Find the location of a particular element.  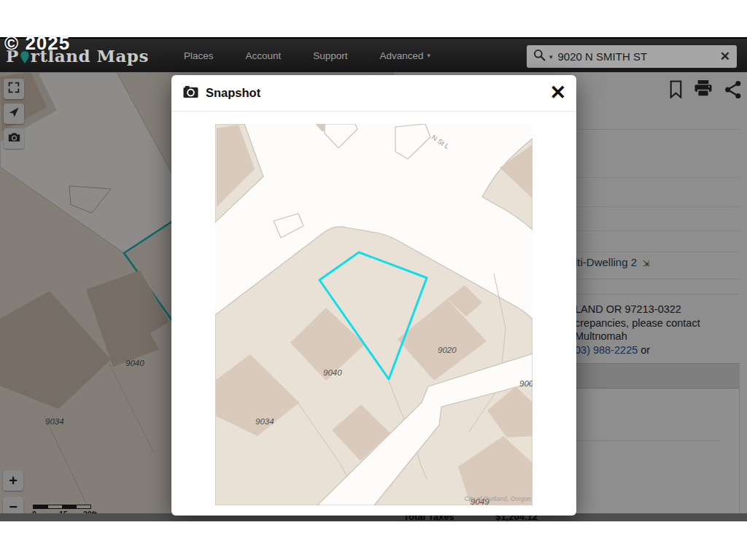

camera-icon is located at coordinates (191, 93).